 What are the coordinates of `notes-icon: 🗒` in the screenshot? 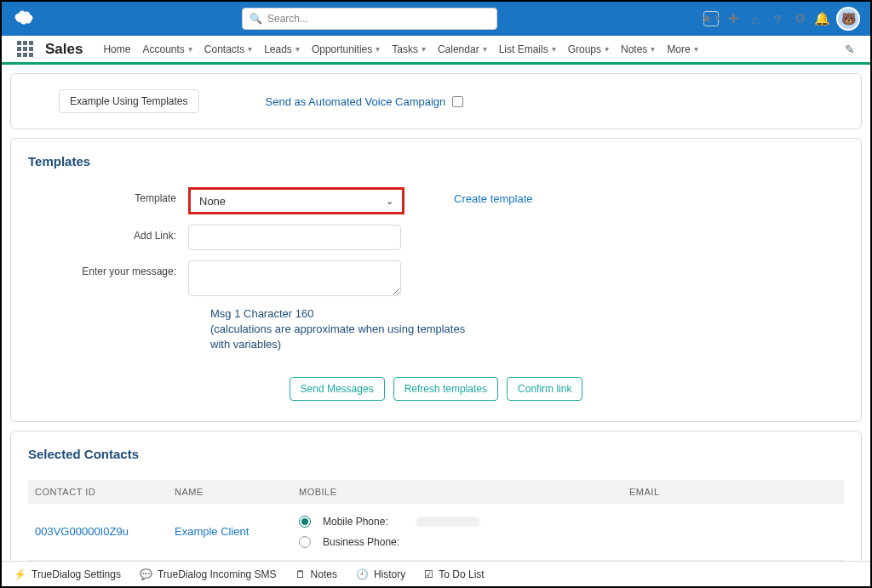 It's located at (301, 574).